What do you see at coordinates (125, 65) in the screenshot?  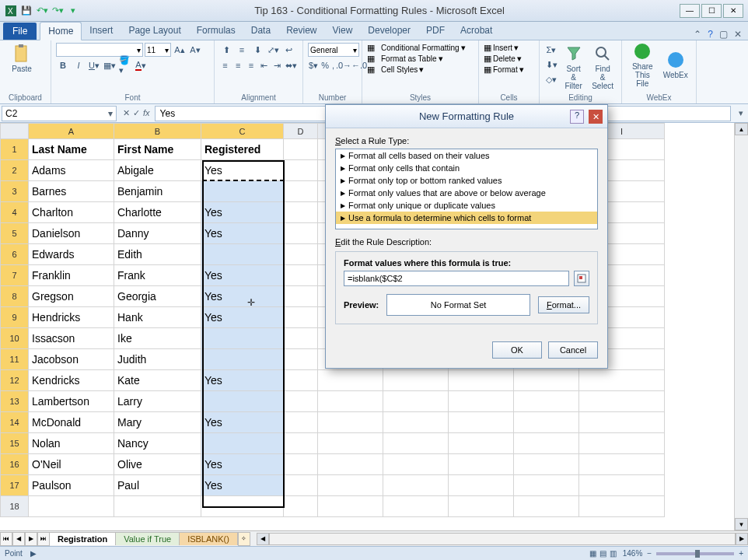 I see `fill-color-button: 🪣▾` at bounding box center [125, 65].